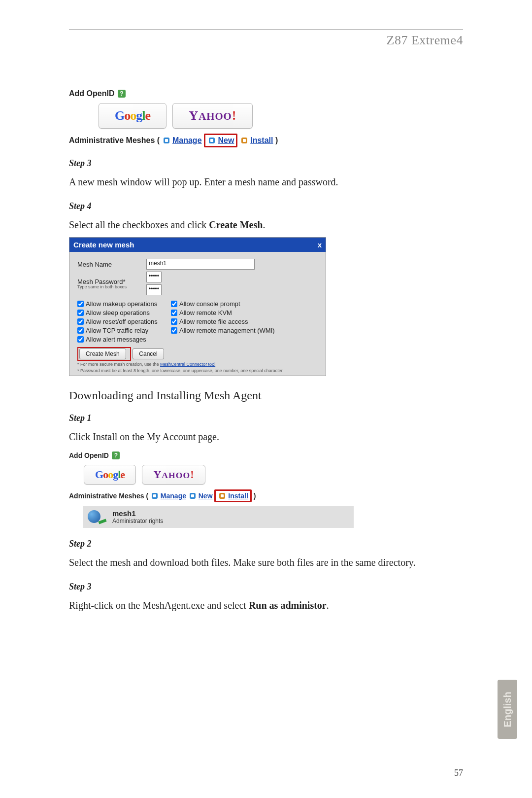  I want to click on check-console-prompt: Allow console prompt, so click(230, 304).